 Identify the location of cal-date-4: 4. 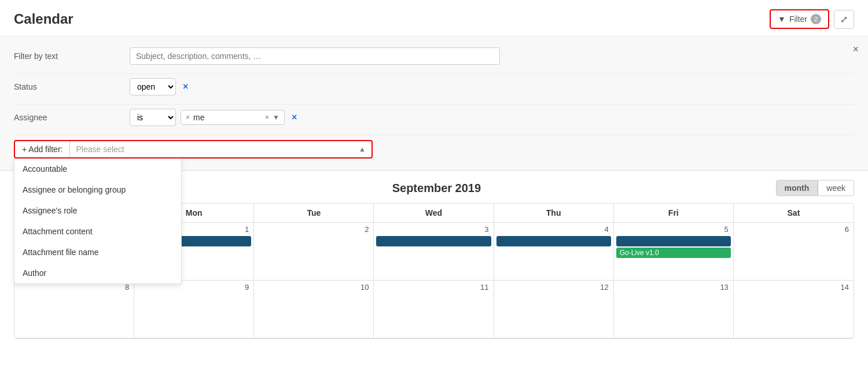
(554, 229).